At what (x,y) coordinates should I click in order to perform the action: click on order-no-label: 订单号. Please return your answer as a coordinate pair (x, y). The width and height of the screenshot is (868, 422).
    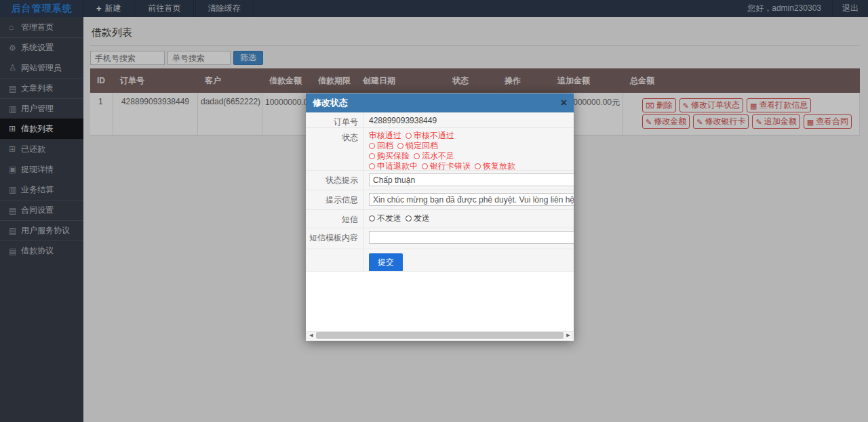
    Looking at the image, I should click on (335, 120).